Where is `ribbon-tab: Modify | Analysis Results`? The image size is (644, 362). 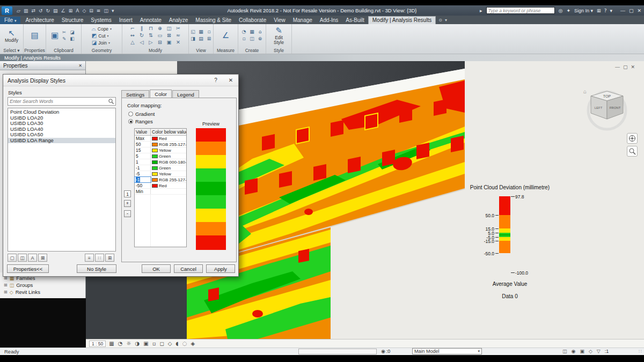
ribbon-tab: Modify | Analysis Results is located at coordinates (402, 20).